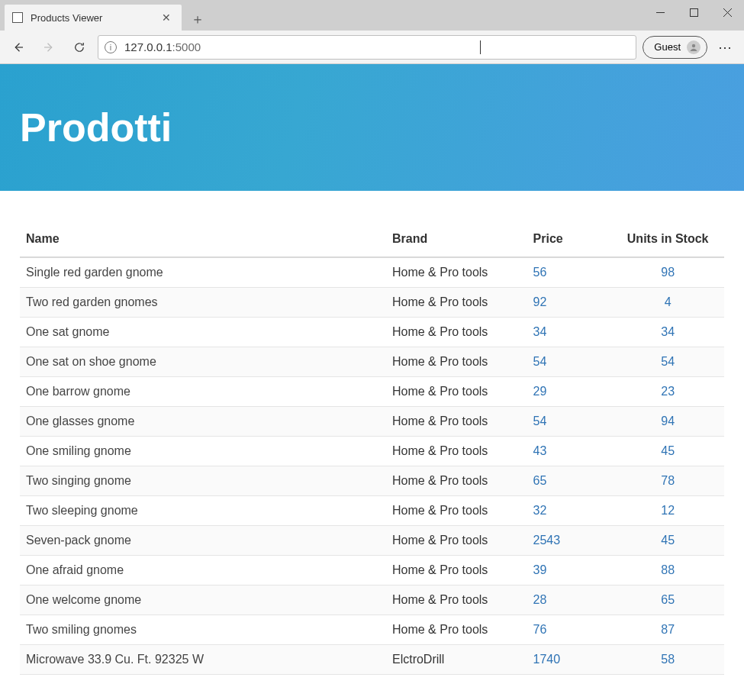 The height and width of the screenshot is (700, 744). I want to click on col-header-brand: Brand, so click(456, 241).